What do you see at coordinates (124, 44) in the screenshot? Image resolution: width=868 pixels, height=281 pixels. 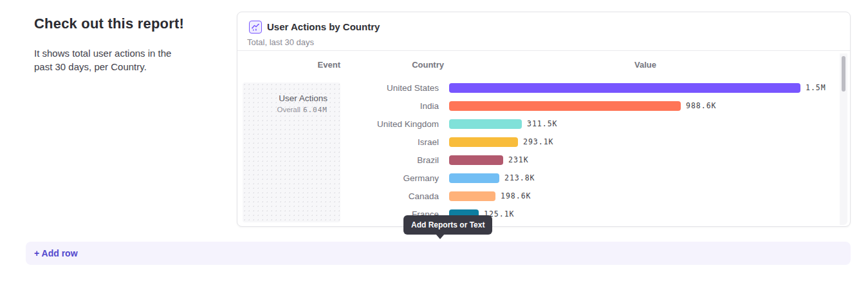 I see `intro-block: Check out this report! It shows total us…` at bounding box center [124, 44].